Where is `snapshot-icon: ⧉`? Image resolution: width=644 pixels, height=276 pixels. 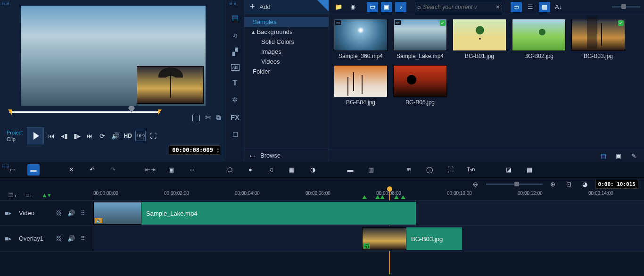 snapshot-icon: ⧉ is located at coordinates (219, 117).